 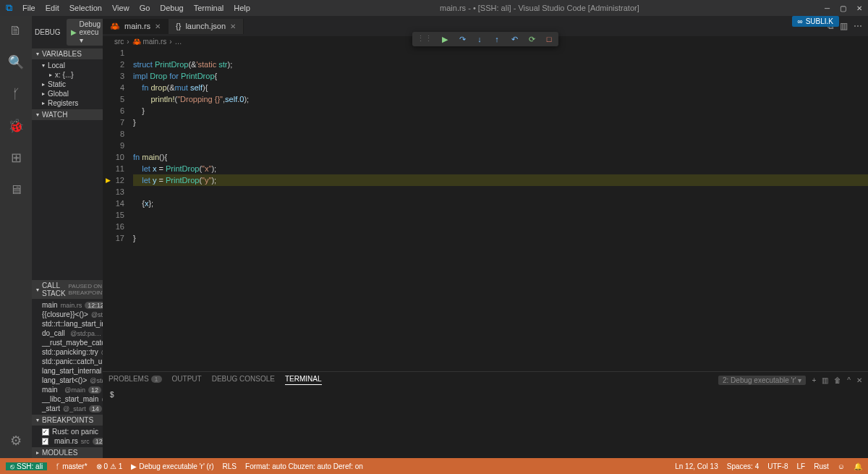 What do you see at coordinates (843, 9) in the screenshot?
I see `maximize-icon: ▢` at bounding box center [843, 9].